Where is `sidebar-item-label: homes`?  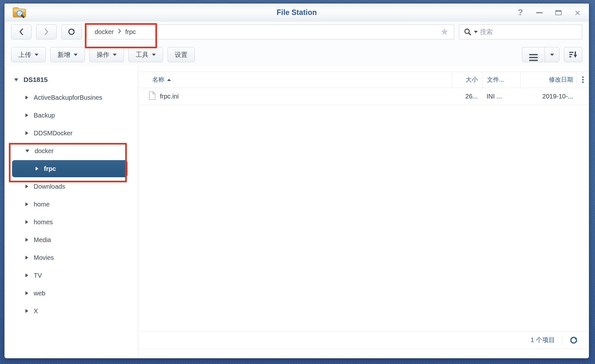
sidebar-item-label: homes is located at coordinates (43, 222).